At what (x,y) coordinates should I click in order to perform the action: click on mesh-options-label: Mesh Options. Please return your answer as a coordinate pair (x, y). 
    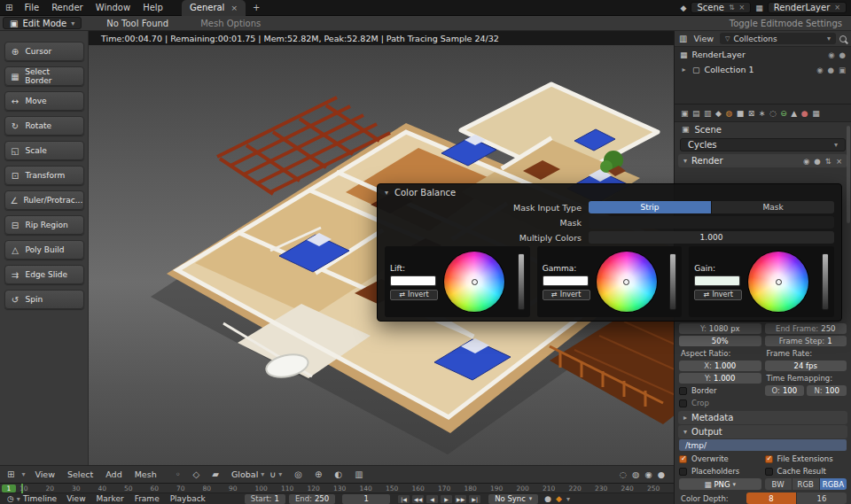
    Looking at the image, I should click on (230, 23).